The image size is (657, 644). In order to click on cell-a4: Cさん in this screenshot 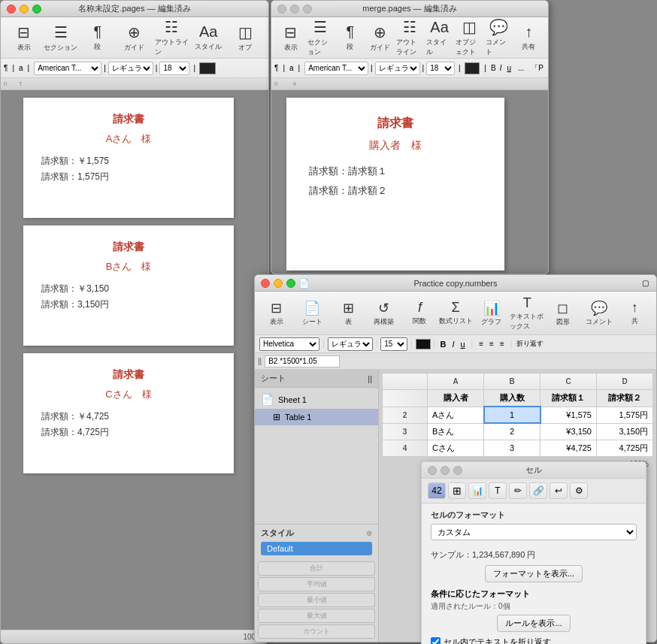, I will do `click(456, 448)`.